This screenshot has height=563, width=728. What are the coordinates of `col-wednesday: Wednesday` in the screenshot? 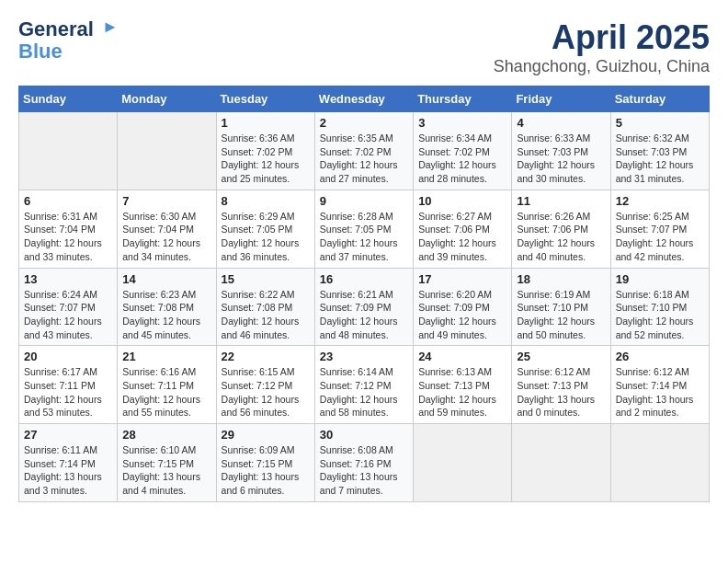 It's located at (364, 99).